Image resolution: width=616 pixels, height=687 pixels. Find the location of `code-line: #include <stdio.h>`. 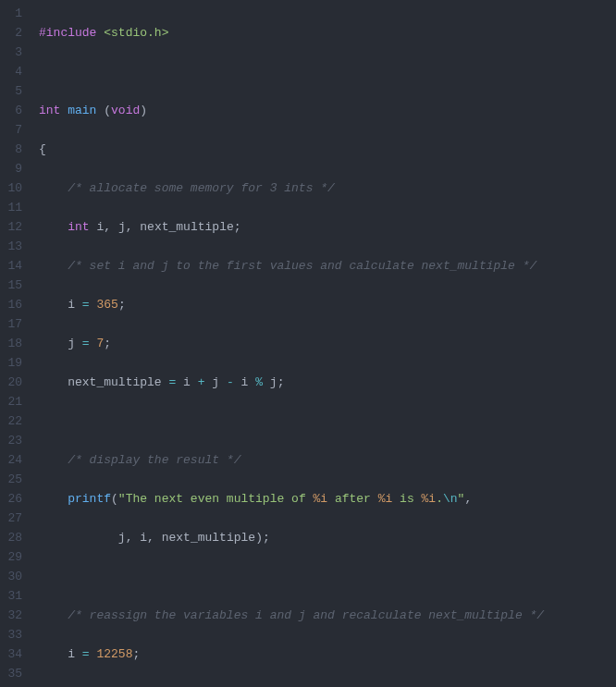

code-line: #include <stdio.h> is located at coordinates (327, 33).